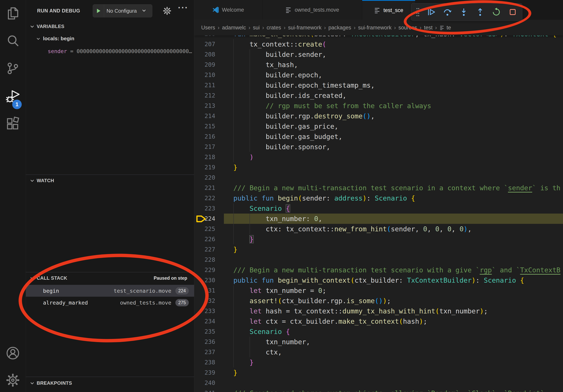 The height and width of the screenshot is (392, 563). Describe the element at coordinates (205, 301) in the screenshot. I see `line-number: 232` at that location.